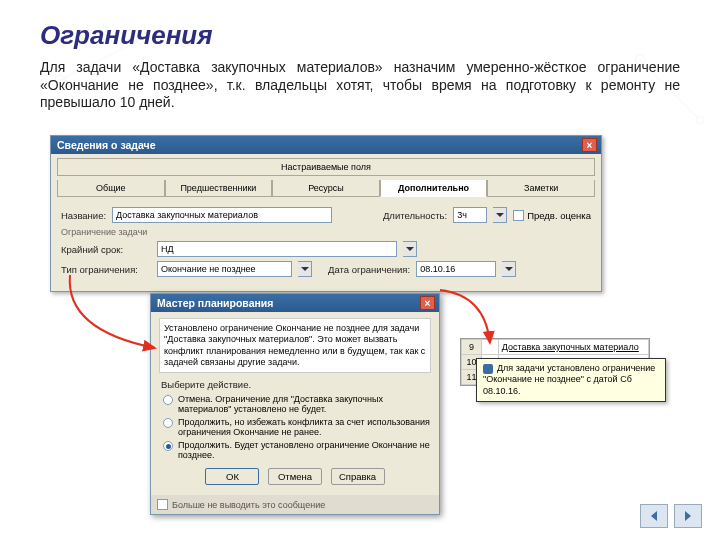 Image resolution: width=720 pixels, height=540 pixels. I want to click on deadline-input, so click(277, 249).